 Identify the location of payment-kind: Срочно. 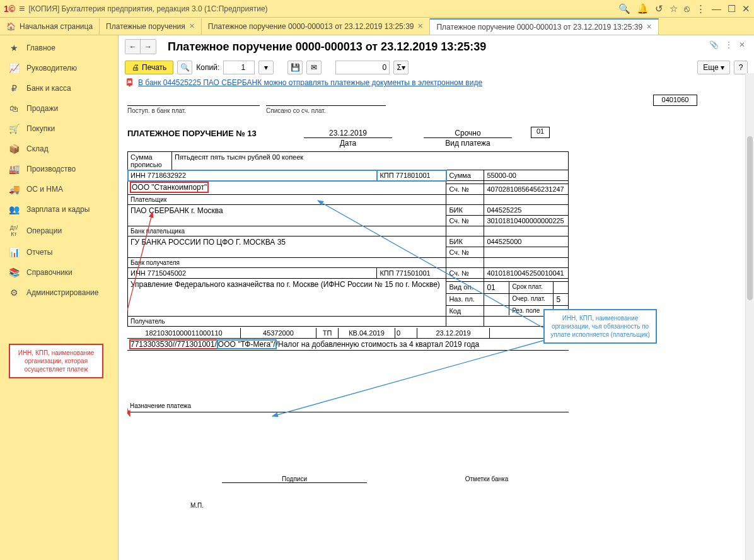
(468, 134).